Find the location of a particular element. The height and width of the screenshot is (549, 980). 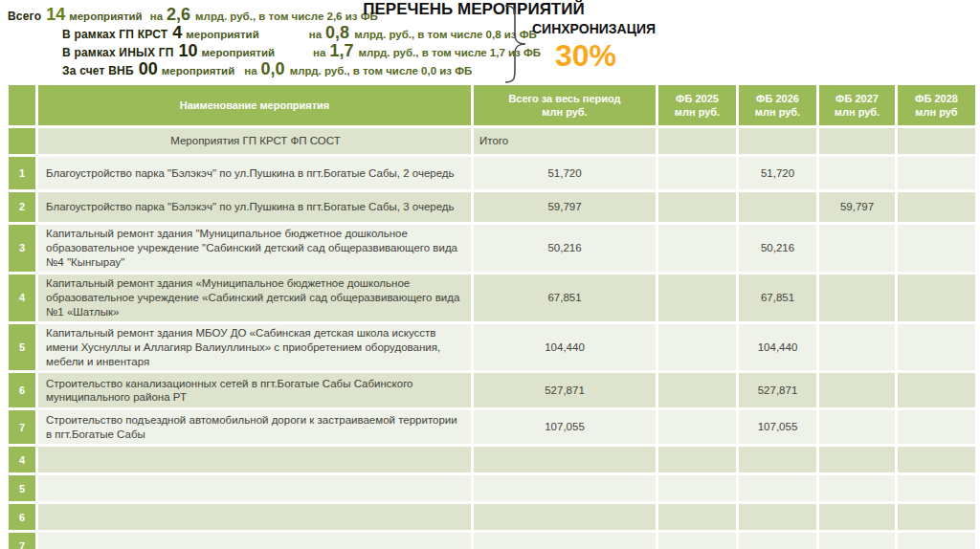

table-row: 2 Благоустройство парка "Бэлэкэч" по ул.… is located at coordinates (492, 207).